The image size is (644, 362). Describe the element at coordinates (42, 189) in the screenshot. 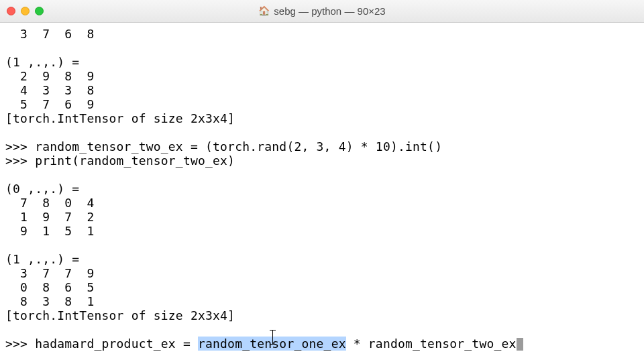

I see `output-line: (0 ,.,.) =` at that location.